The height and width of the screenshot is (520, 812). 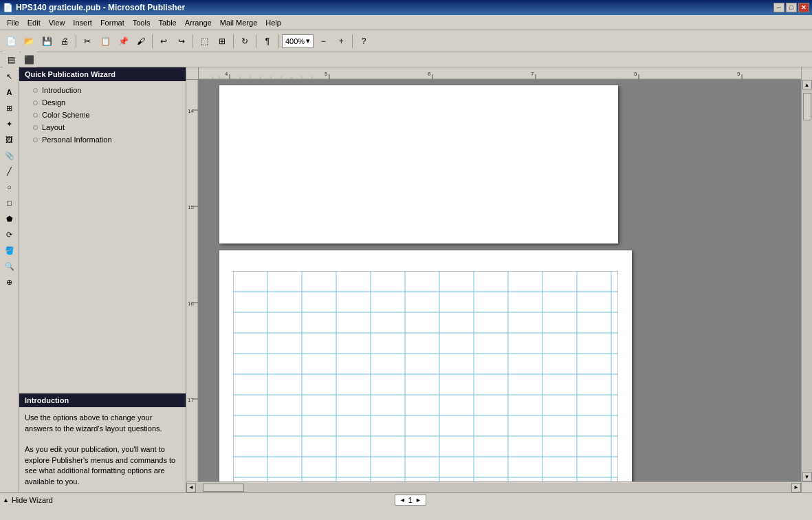 What do you see at coordinates (191, 304) in the screenshot?
I see `svg-text: 16` at bounding box center [191, 304].